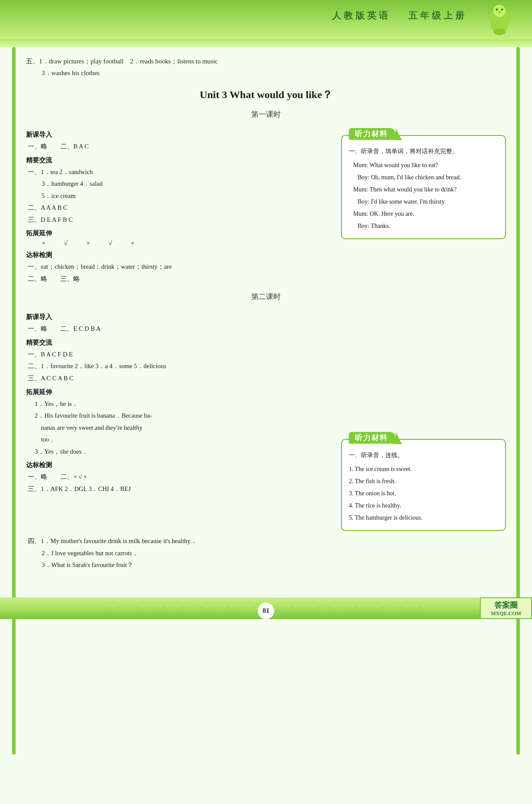 The image size is (532, 804). What do you see at coordinates (179, 135) in the screenshot?
I see `lesson1-xinkeyaoru-label: 新课导入` at bounding box center [179, 135].